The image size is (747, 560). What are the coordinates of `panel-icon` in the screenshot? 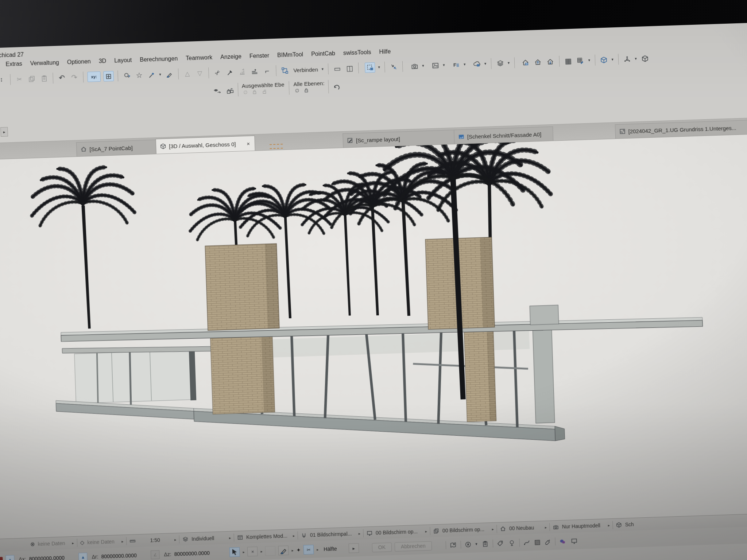 It's located at (574, 541).